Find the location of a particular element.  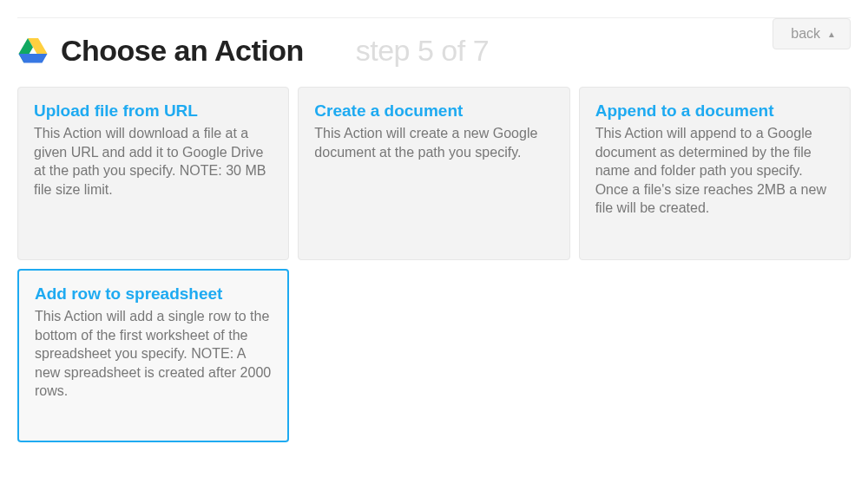

back-button-label: back is located at coordinates (806, 34).